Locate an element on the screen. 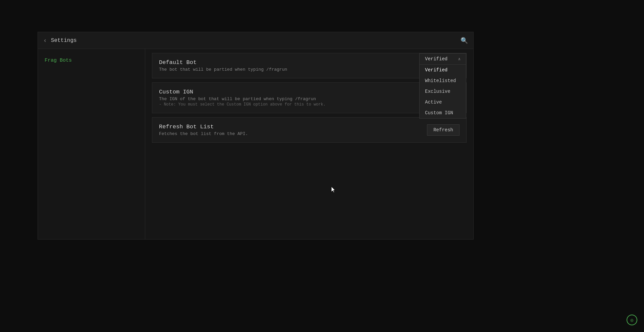 This screenshot has height=332, width=644. dropdown-menu: Verified ∧ Verified Whitelisted Exclusiv… is located at coordinates (443, 86).